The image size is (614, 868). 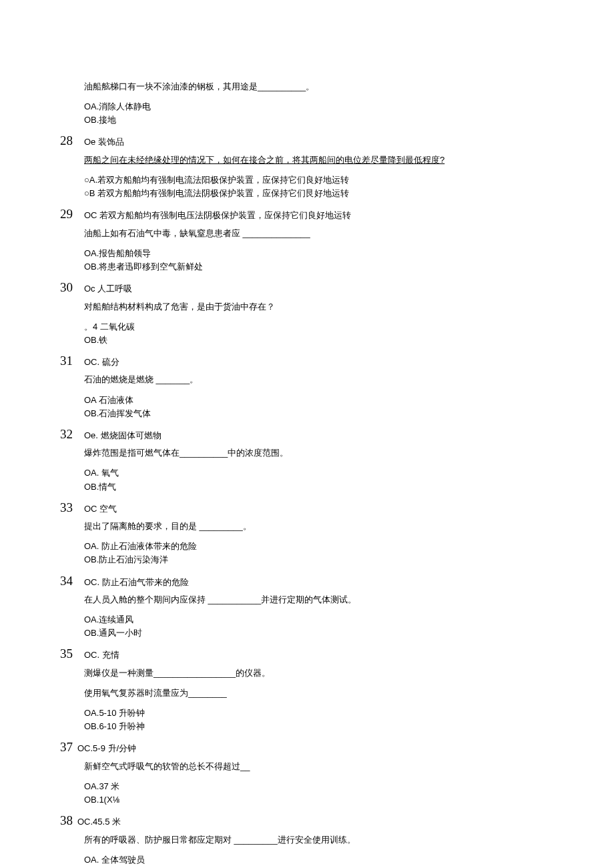 I want to click on question-38: 所有的呼吸器、防护服日常都应定期对 _________进行安全使用训练。 OA.…, so click(x=307, y=851).